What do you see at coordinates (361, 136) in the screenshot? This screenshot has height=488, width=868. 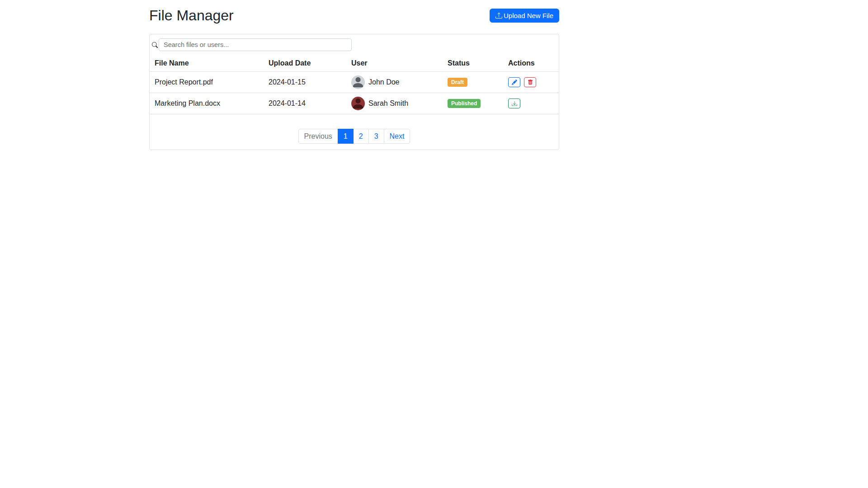 I see `pagination-page-2: 2` at bounding box center [361, 136].